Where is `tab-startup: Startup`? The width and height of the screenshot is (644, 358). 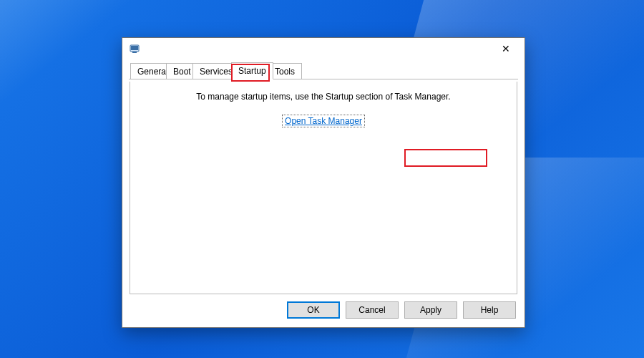
tab-startup: Startup is located at coordinates (252, 71).